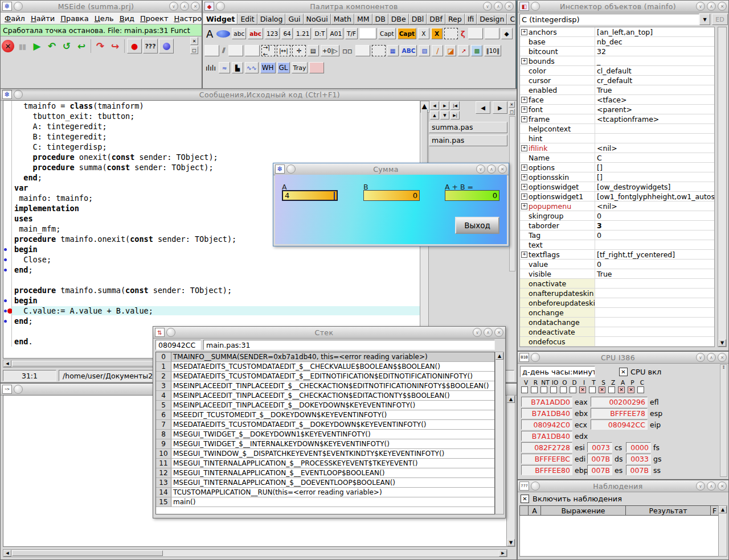 The height and width of the screenshot is (560, 729). I want to click on property-row: taborder3, so click(617, 225).